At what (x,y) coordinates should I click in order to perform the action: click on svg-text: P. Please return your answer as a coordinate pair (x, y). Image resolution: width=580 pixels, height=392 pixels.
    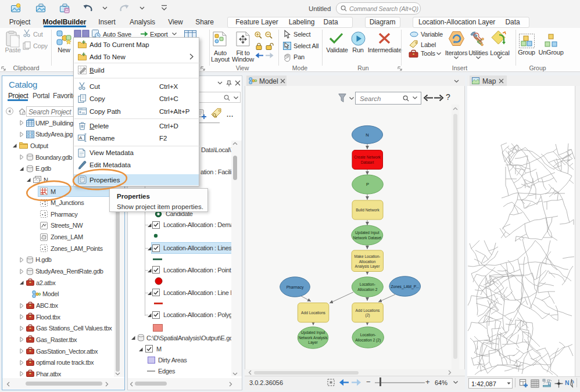
    Looking at the image, I should click on (367, 185).